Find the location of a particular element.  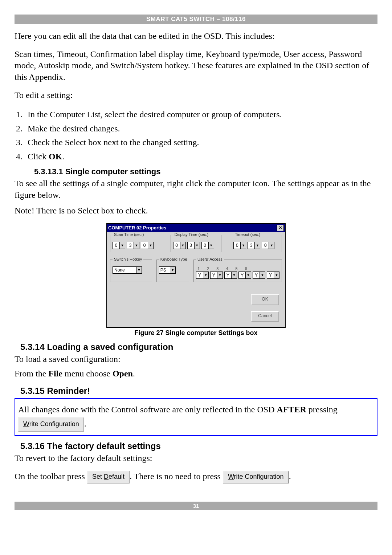

ua-col-1: 1 is located at coordinates (199, 269).